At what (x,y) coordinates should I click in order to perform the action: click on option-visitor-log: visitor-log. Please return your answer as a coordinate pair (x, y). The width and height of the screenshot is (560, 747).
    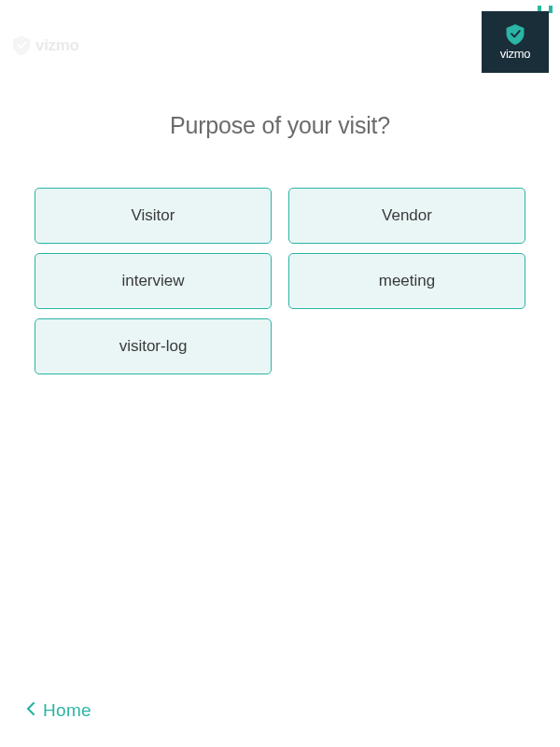
    Looking at the image, I should click on (153, 346).